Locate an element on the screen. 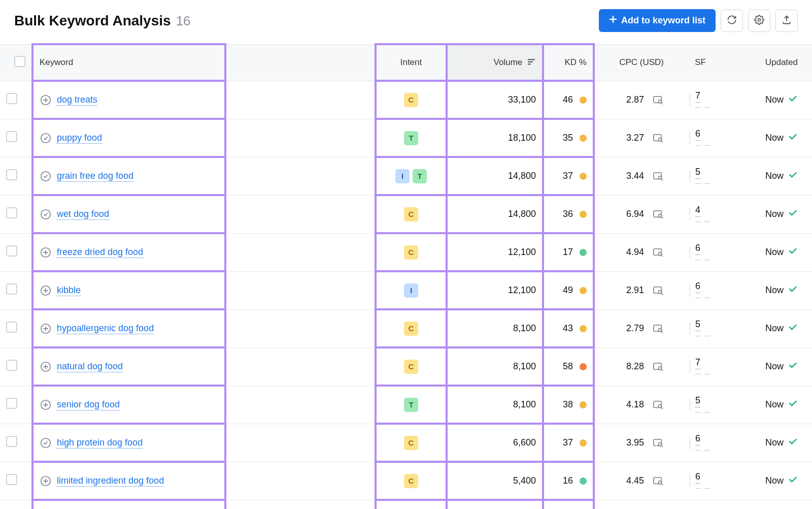 The image size is (812, 509). select-all-checkbox is located at coordinates (20, 61).